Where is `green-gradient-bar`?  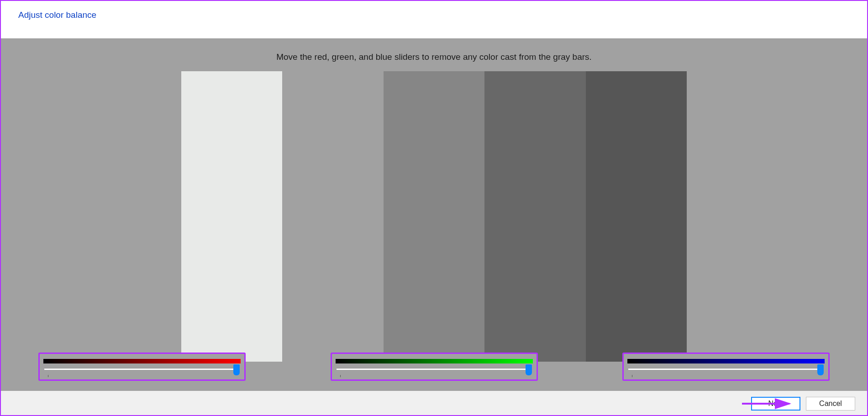
green-gradient-bar is located at coordinates (434, 361).